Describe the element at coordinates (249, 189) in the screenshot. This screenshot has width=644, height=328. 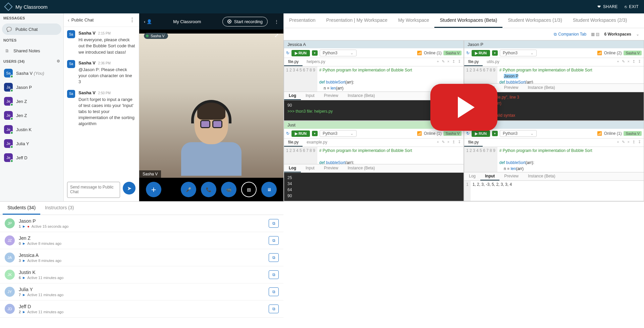
I see `screen-button: ▧` at that location.